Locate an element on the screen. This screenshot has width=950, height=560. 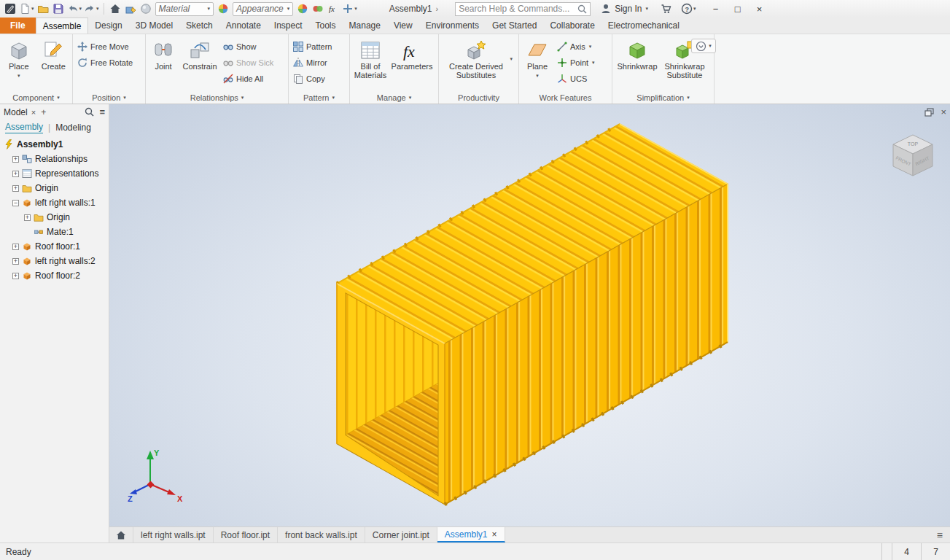
manage-group-label: Manage▾ is located at coordinates (394, 98).